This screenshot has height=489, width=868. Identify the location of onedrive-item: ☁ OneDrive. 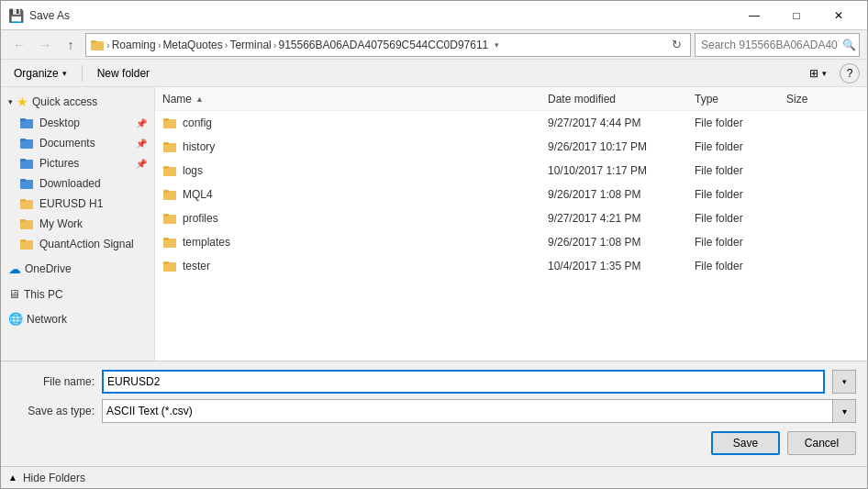
(77, 269).